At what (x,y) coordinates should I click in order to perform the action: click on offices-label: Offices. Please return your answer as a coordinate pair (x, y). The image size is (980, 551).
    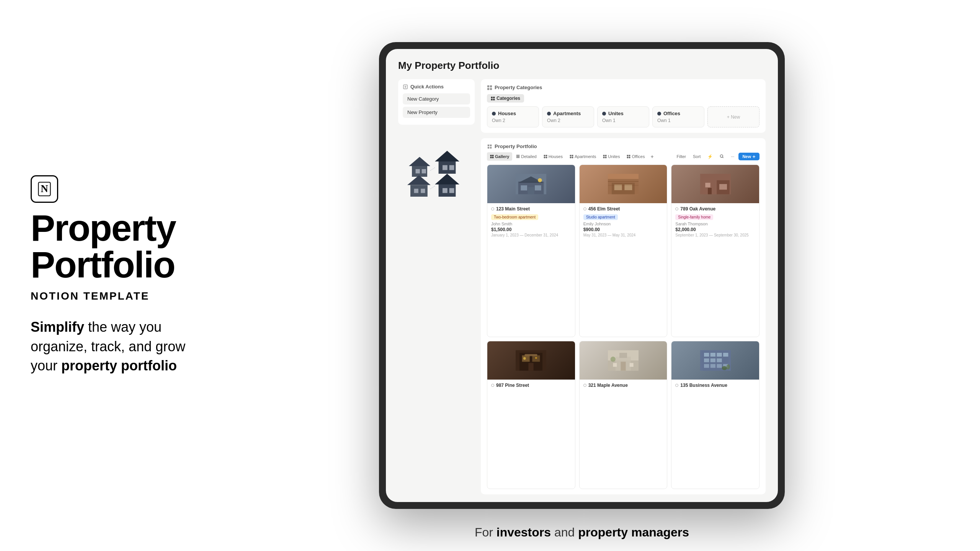
    Looking at the image, I should click on (672, 113).